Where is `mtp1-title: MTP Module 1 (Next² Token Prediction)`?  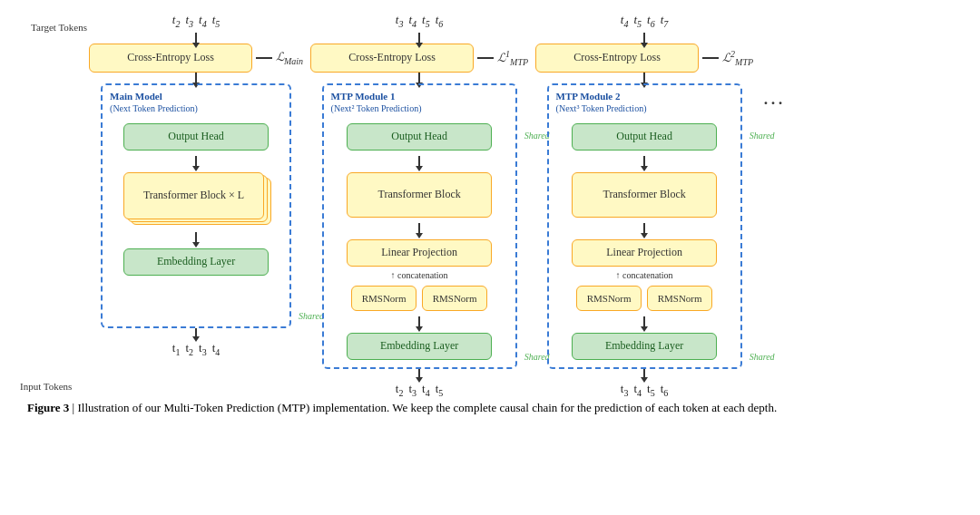 mtp1-title: MTP Module 1 (Next² Token Prediction) is located at coordinates (377, 102).